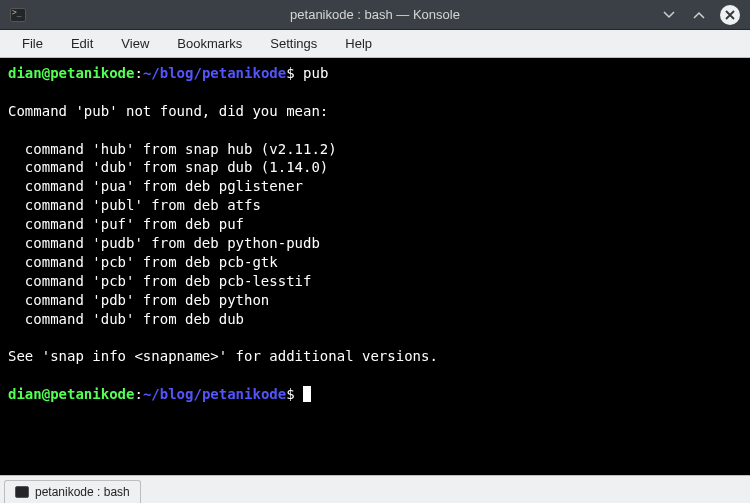  I want to click on close-icon, so click(730, 15).